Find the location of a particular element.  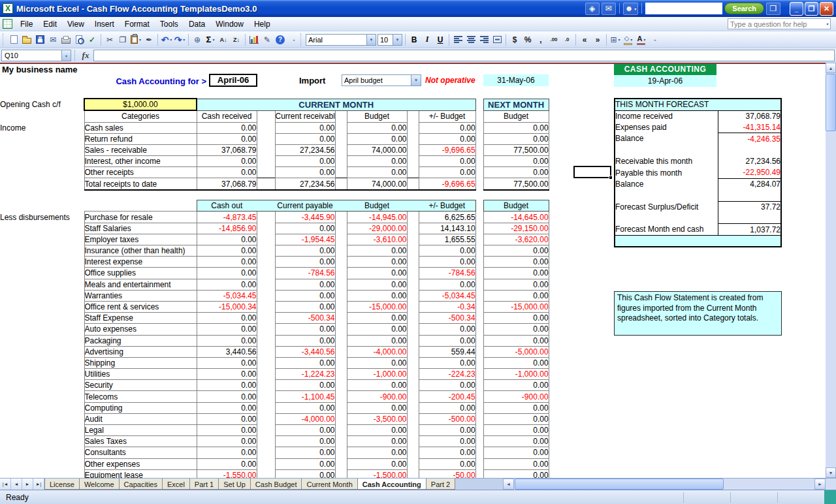

percent-style-button: % is located at coordinates (528, 40).